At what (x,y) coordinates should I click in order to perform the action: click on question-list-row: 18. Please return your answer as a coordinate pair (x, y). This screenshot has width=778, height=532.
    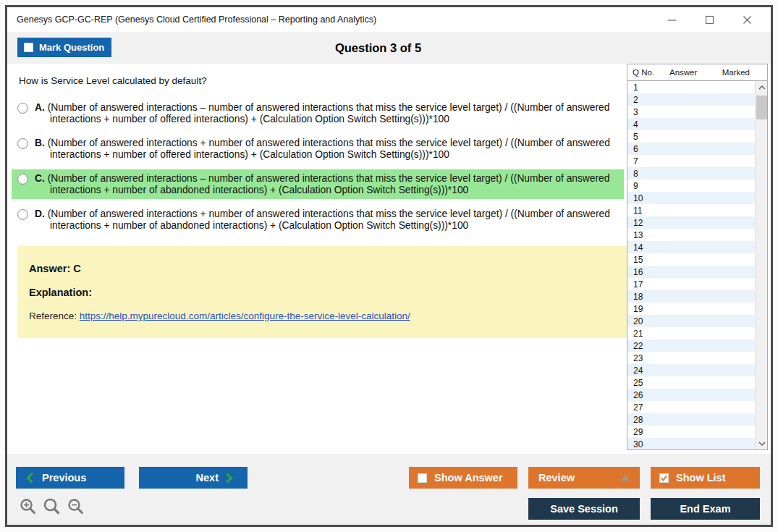
    Looking at the image, I should click on (691, 297).